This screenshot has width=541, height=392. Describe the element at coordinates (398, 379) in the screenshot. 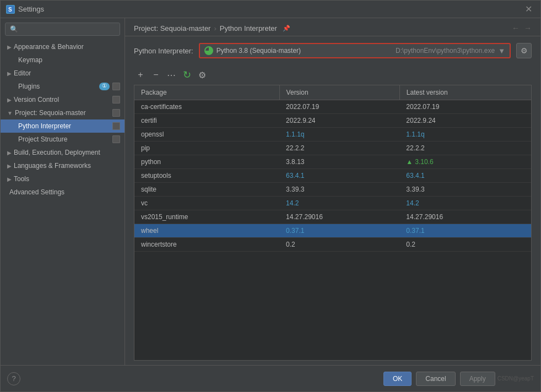

I see `ok-button: OK` at that location.